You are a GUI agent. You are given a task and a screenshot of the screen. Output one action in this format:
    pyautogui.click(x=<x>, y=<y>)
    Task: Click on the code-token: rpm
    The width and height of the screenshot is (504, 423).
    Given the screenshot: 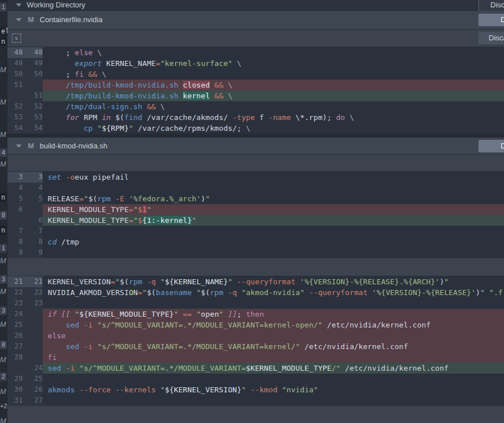 What is the action you would take?
    pyautogui.click(x=104, y=199)
    